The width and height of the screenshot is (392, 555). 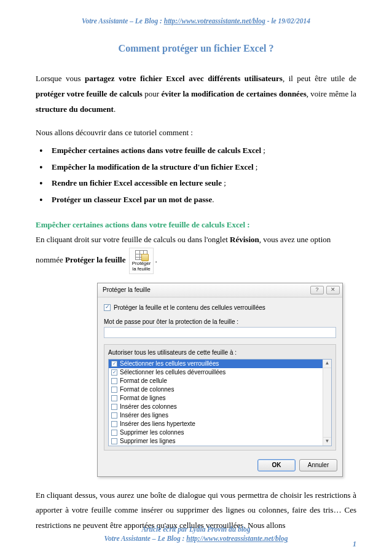 What do you see at coordinates (50, 259) in the screenshot?
I see `text: nommée` at bounding box center [50, 259].